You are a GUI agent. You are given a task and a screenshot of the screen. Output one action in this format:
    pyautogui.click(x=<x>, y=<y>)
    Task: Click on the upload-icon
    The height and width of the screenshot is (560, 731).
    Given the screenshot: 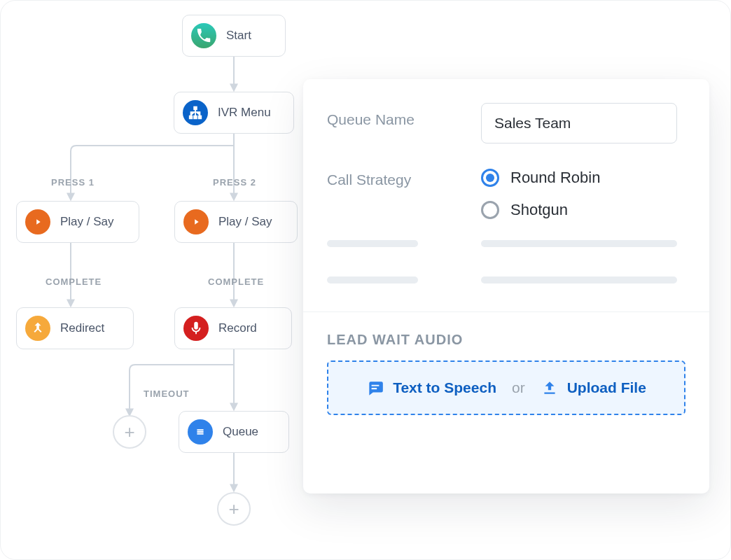 What is the action you would take?
    pyautogui.click(x=550, y=388)
    